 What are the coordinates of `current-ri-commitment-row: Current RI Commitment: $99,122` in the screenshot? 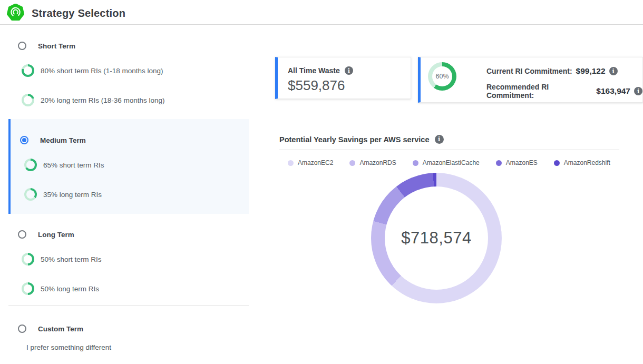 It's located at (552, 71).